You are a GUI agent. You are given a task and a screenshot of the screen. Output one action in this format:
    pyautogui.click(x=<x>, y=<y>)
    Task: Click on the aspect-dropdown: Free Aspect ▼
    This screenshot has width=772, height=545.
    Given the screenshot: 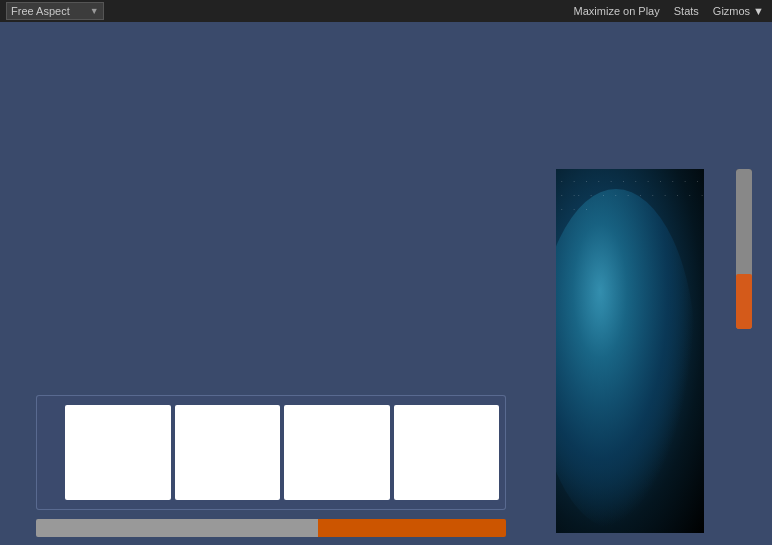 What is the action you would take?
    pyautogui.click(x=55, y=11)
    